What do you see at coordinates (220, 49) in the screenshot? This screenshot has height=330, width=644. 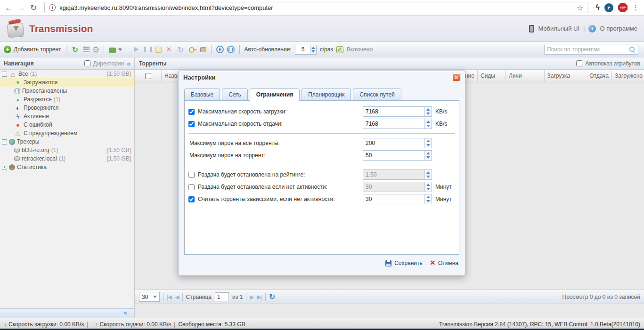 I see `start-all-button` at bounding box center [220, 49].